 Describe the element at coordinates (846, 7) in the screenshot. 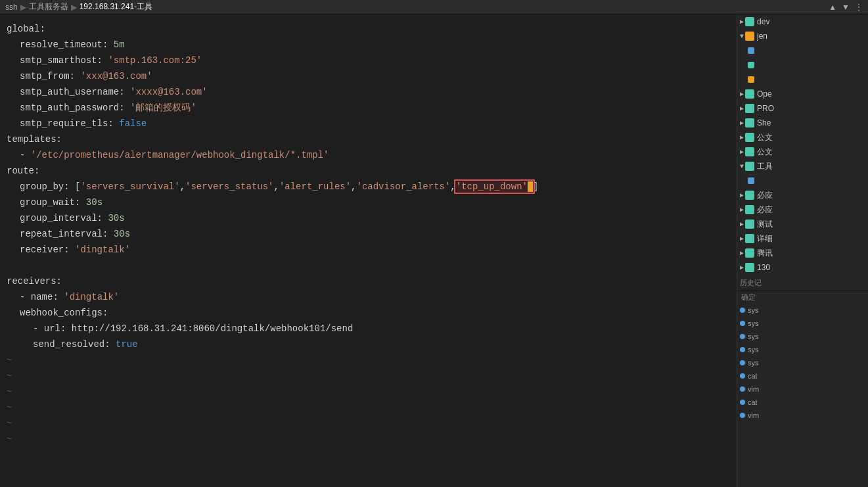

I see `scroll-down-icon: ▼` at that location.